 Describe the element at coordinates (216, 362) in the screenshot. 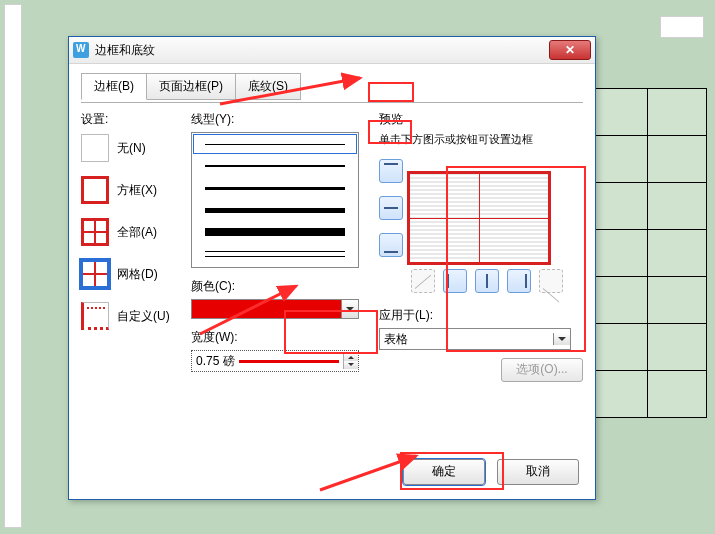

I see `width-value: 0.75 磅` at that location.